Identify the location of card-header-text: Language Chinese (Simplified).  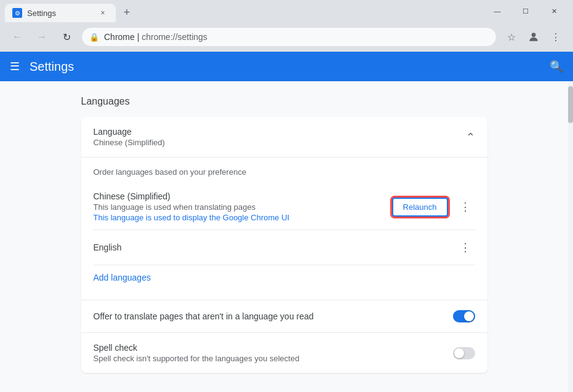
(279, 137).